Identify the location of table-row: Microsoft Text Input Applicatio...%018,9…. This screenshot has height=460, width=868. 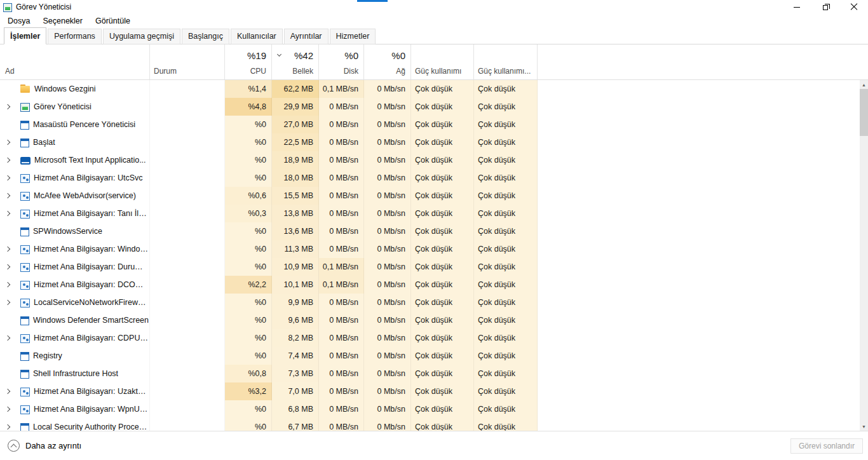
(434, 160).